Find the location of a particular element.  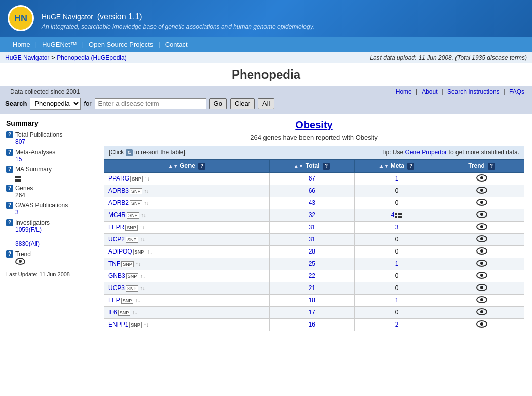

meta-link: 3 is located at coordinates (397, 227).